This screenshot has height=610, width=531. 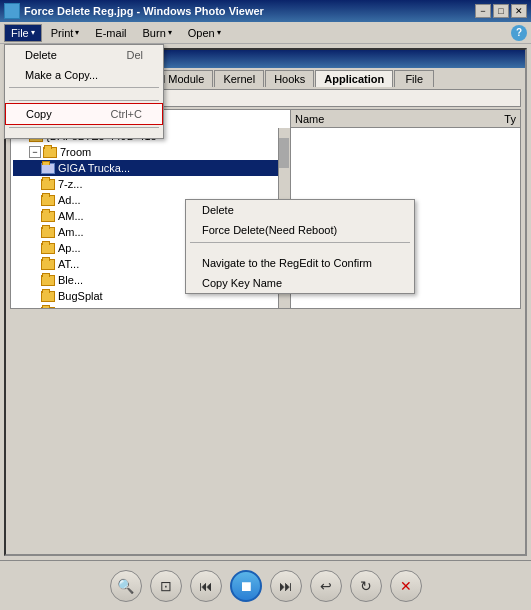 What do you see at coordinates (519, 33) in the screenshot?
I see `help-button: ?` at bounding box center [519, 33].